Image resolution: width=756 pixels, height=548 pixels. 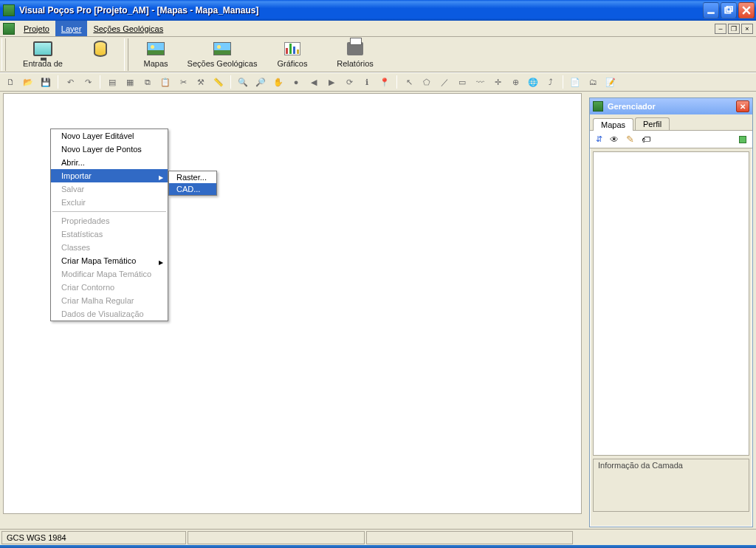 I want to click on redo-icon: ↷, so click(x=88, y=82).